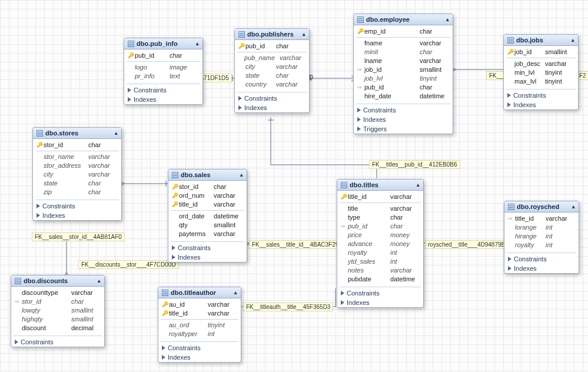  What do you see at coordinates (164, 44) in the screenshot?
I see `table-header: dbo.pub_info▴` at bounding box center [164, 44].